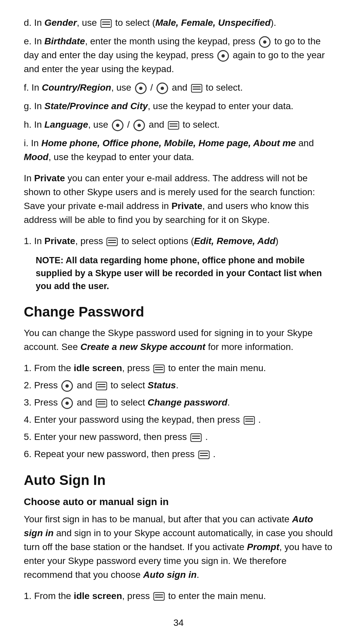 This screenshot has width=357, height=644. What do you see at coordinates (67, 386) in the screenshot?
I see `dial-icon-cp2` at bounding box center [67, 386].